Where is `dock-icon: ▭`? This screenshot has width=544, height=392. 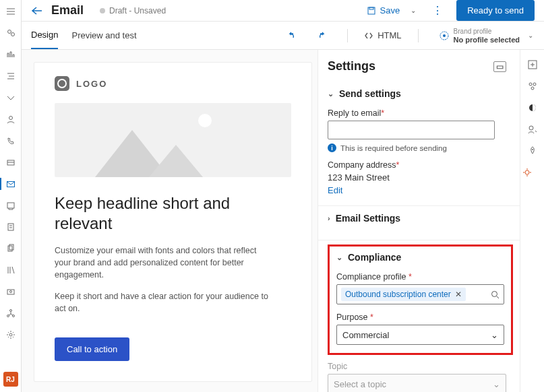 dock-icon: ▭ is located at coordinates (500, 67).